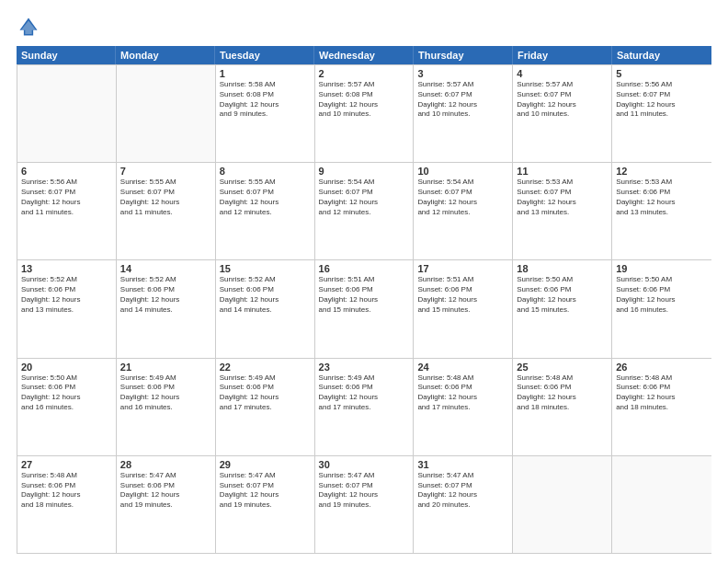  What do you see at coordinates (364, 99) in the screenshot?
I see `day-info: Sunrise: 5:57 AM Sunset: 6:08 PM Dayligh…` at bounding box center [364, 99].